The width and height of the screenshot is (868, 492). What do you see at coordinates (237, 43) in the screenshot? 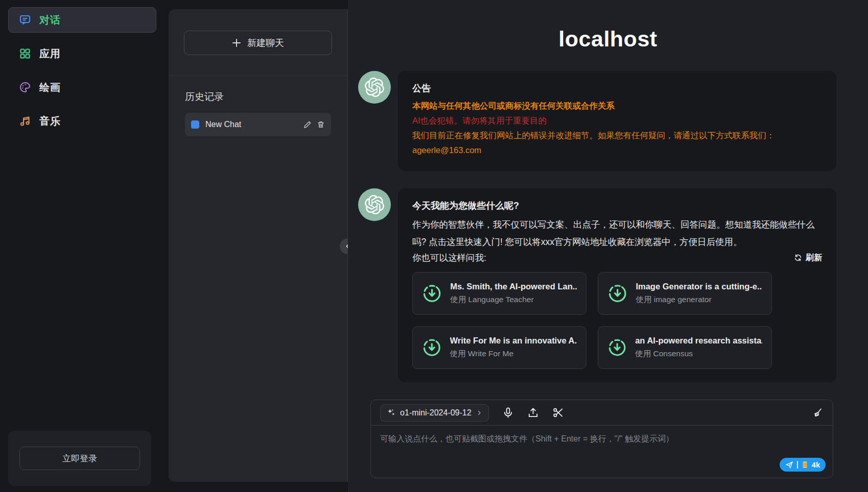
I see `plus-icon` at bounding box center [237, 43].